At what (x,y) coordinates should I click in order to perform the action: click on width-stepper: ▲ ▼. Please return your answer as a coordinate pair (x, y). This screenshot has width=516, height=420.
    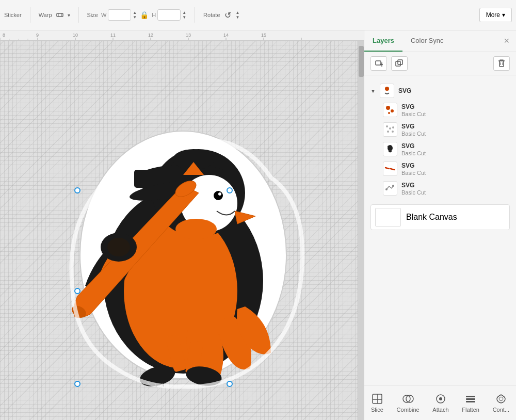
    Looking at the image, I should click on (135, 15).